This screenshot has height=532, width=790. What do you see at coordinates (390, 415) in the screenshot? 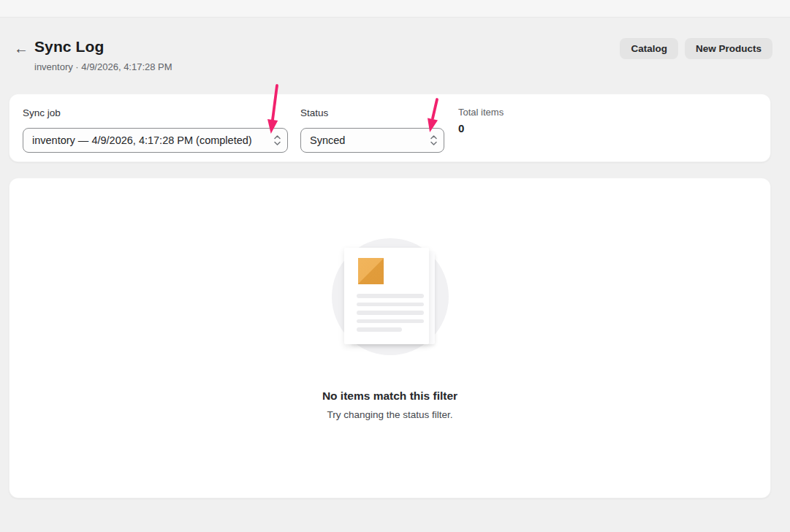
I see `empty-state-subtitle: Try changing the status filter.` at bounding box center [390, 415].